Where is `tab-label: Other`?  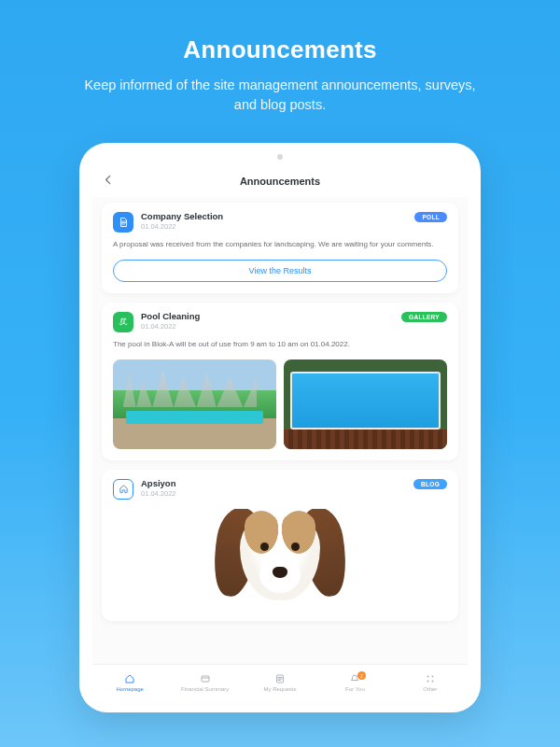
tab-label: Other is located at coordinates (429, 689).